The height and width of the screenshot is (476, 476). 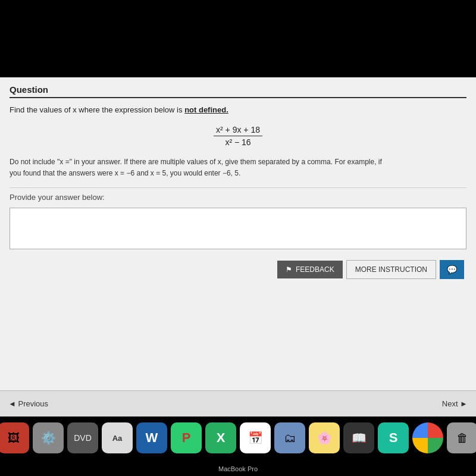 What do you see at coordinates (238, 228) in the screenshot?
I see `answer-input` at bounding box center [238, 228].